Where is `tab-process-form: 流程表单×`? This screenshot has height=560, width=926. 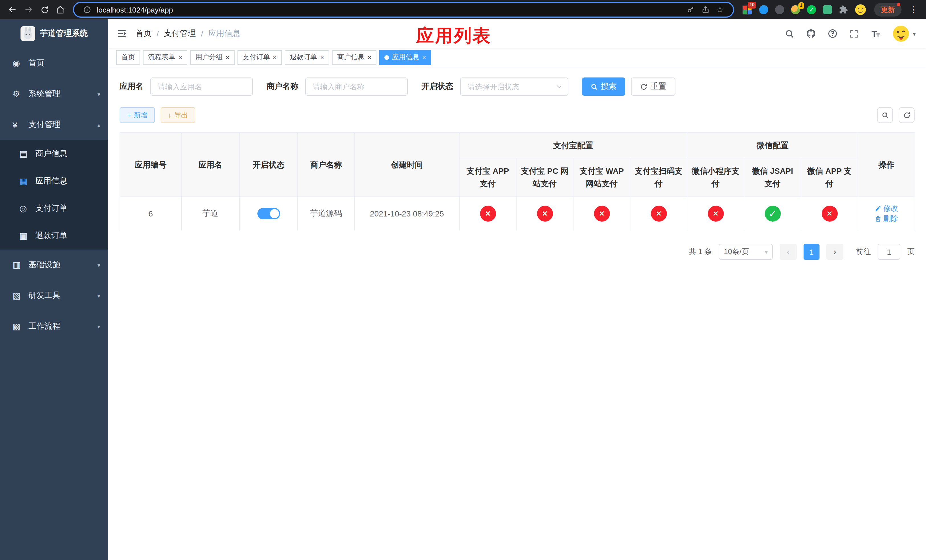
tab-process-form: 流程表单× is located at coordinates (165, 57).